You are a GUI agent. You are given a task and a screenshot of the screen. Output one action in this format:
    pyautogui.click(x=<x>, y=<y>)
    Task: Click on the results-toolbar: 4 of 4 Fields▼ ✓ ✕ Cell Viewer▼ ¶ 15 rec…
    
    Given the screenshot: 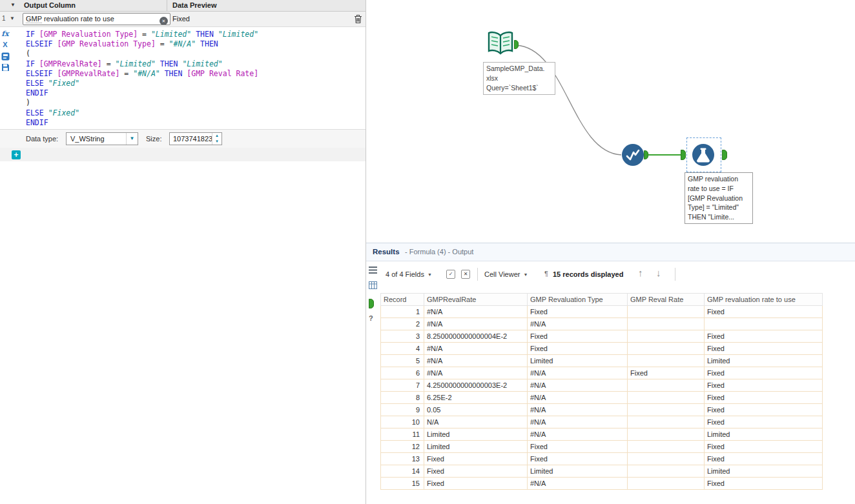 What is the action you would take?
    pyautogui.click(x=611, y=275)
    